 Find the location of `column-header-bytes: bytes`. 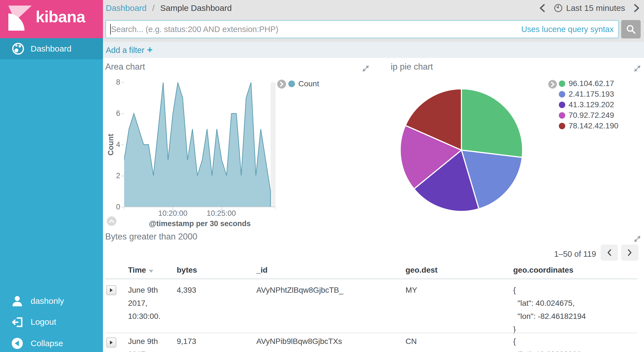

column-header-bytes: bytes is located at coordinates (187, 270).